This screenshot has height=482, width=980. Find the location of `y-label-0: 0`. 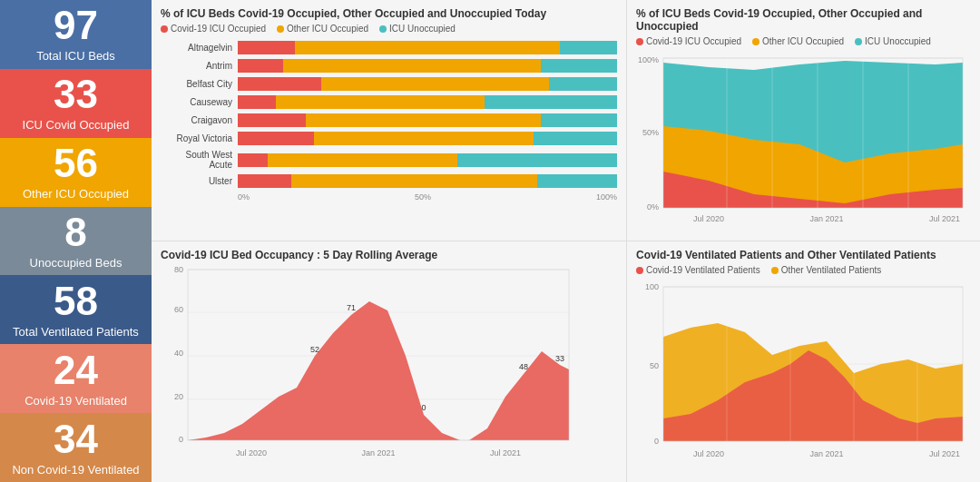

y-label-0: 0 is located at coordinates (181, 439).